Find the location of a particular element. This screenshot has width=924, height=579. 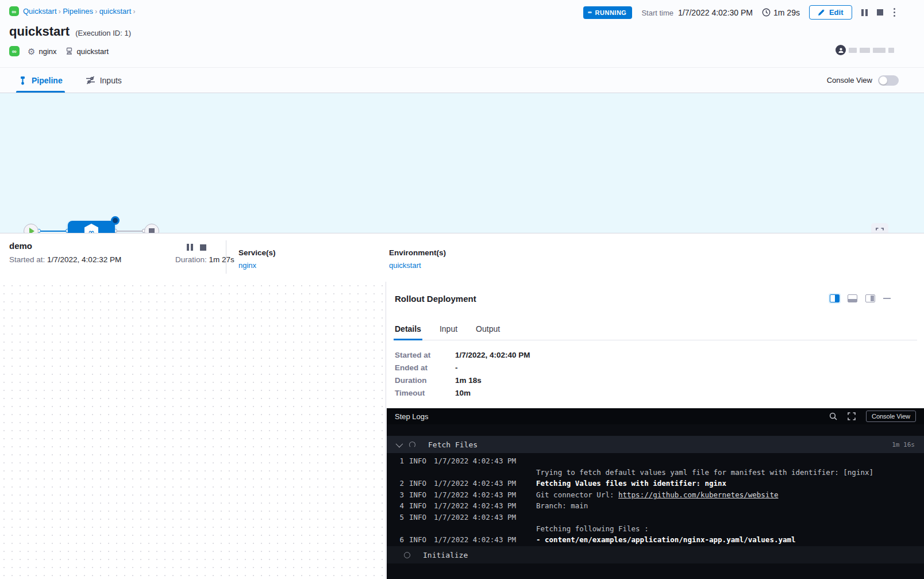

log-link: https://github.com/kubernetes/website is located at coordinates (698, 494).